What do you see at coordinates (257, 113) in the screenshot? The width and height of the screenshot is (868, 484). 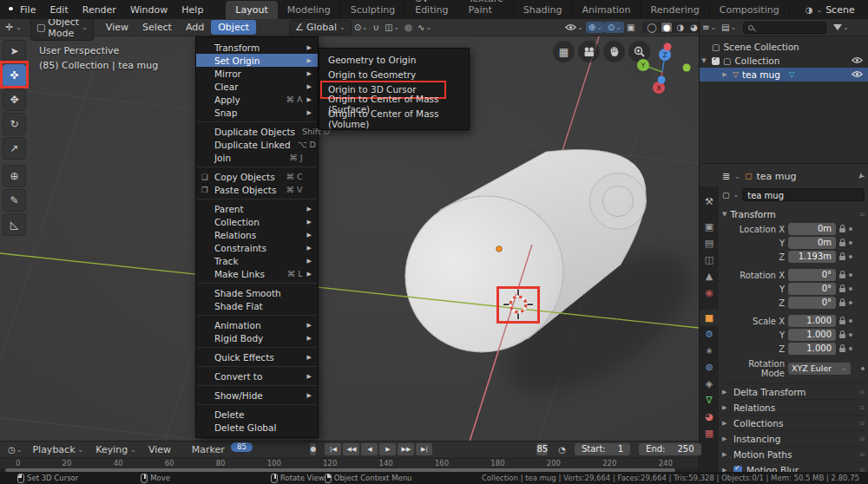 I see `object-menu-item: Snap` at bounding box center [257, 113].